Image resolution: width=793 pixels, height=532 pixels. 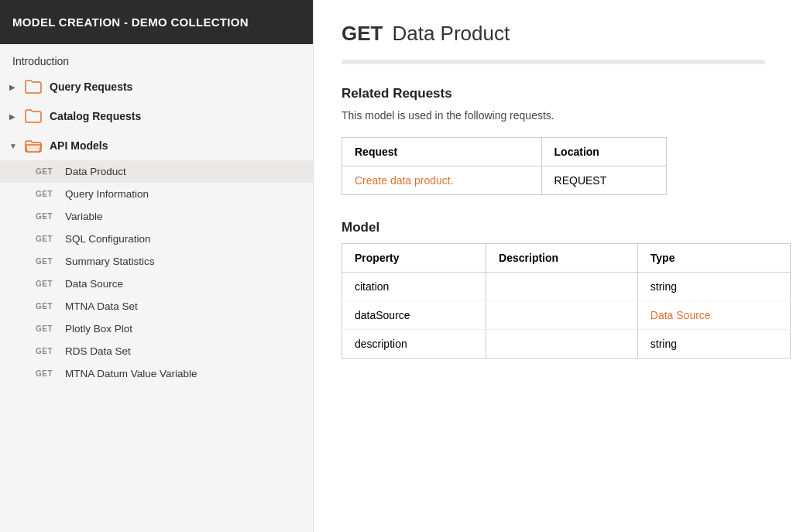 What do you see at coordinates (442, 152) in the screenshot?
I see `related-table-header-request: Request` at bounding box center [442, 152].